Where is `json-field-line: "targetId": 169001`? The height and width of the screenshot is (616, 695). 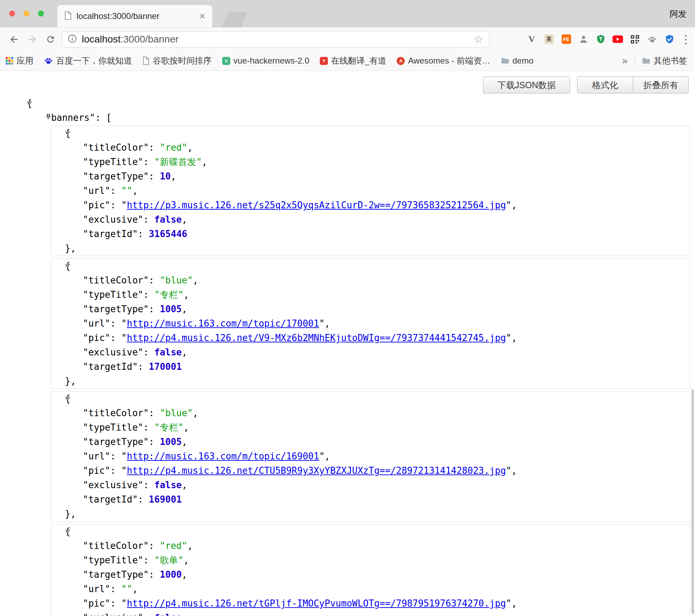 json-field-line: "targetId": 169001 is located at coordinates (371, 499).